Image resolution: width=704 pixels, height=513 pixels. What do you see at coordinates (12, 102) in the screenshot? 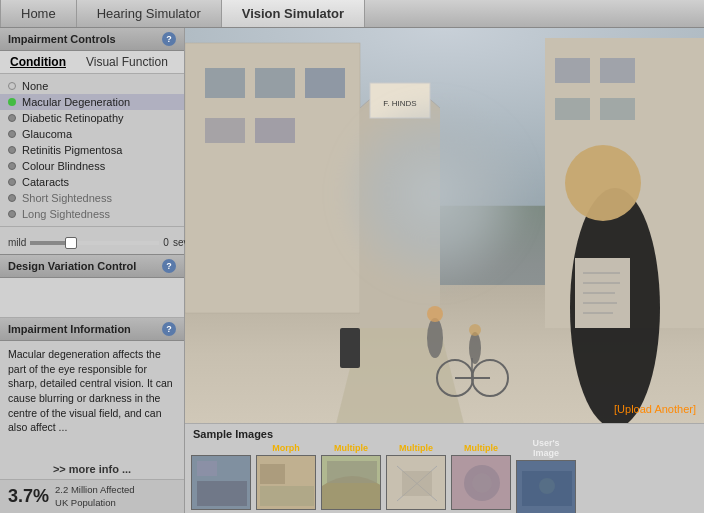
I see `dot-macular` at bounding box center [12, 102].